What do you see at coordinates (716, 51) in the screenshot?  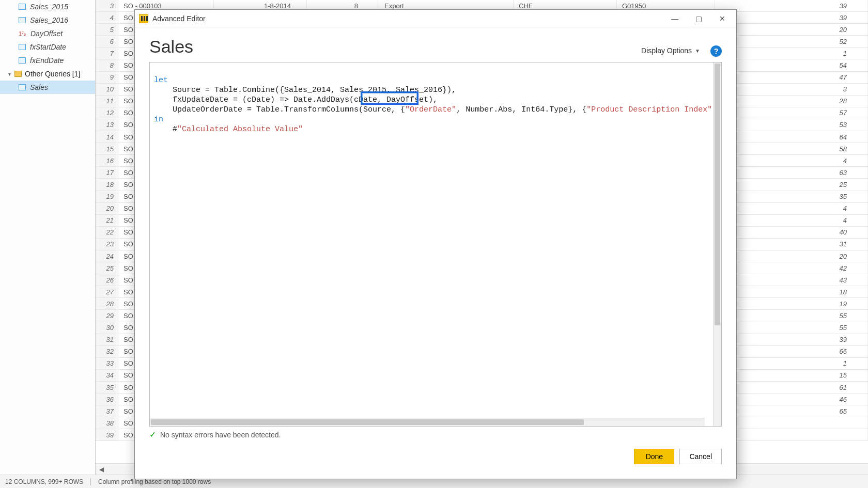 I see `help-icon: ?` at bounding box center [716, 51].